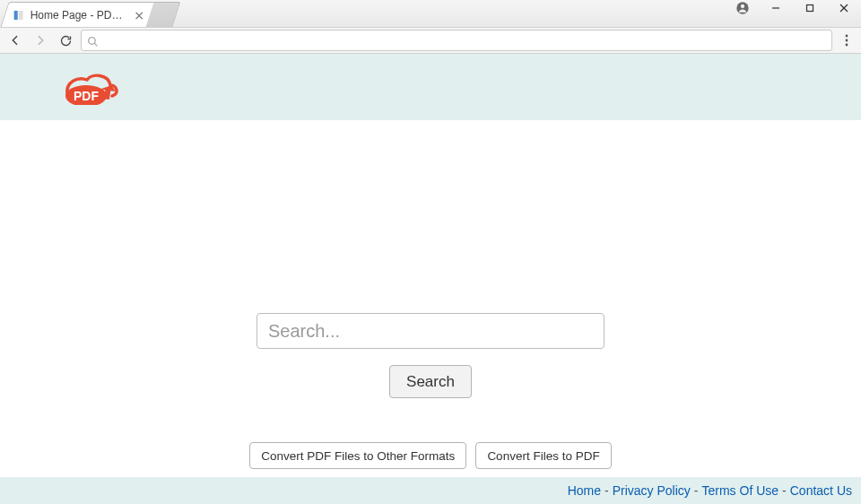  Describe the element at coordinates (79, 14) in the screenshot. I see `browser-tab: Home Page - PDF Conve` at that location.